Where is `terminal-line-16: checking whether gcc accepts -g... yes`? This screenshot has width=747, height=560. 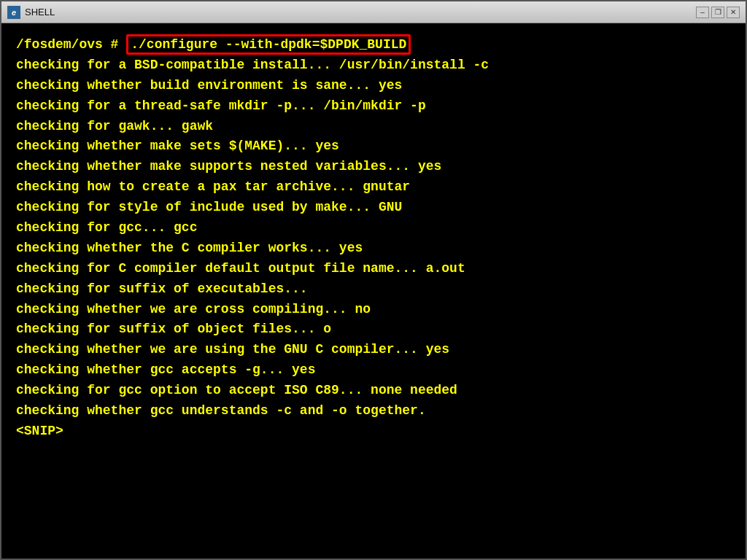 terminal-line-16: checking whether gcc accepts -g... yes is located at coordinates (374, 370).